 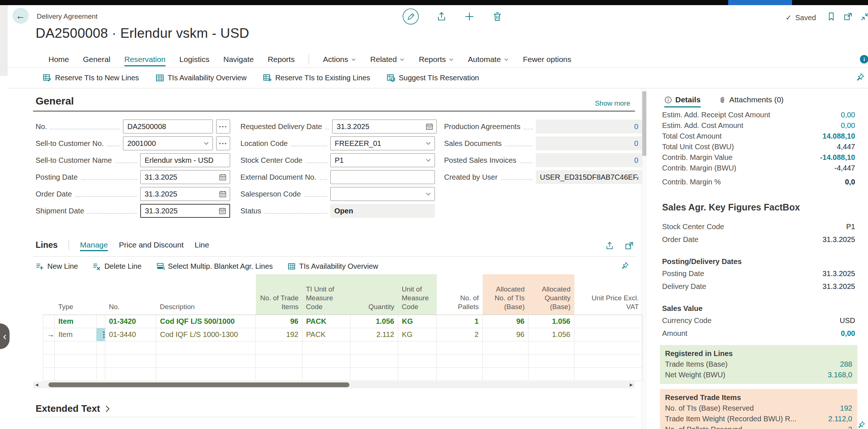 What do you see at coordinates (49, 321) in the screenshot?
I see `row-selector-cell` at bounding box center [49, 321].